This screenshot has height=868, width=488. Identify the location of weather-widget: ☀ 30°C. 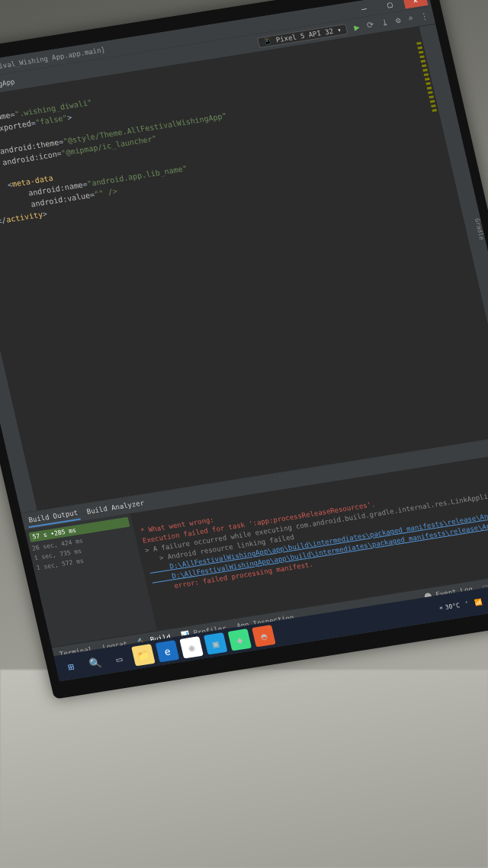
(450, 607).